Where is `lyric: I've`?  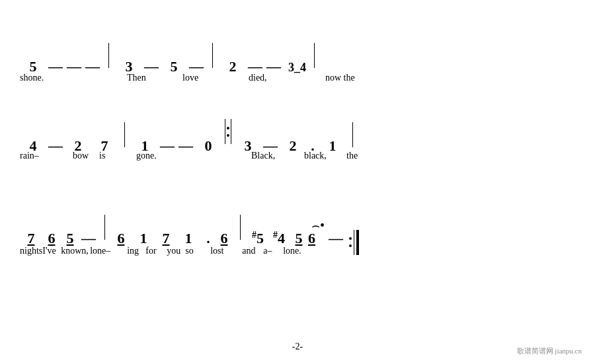 lyric: I've is located at coordinates (52, 251).